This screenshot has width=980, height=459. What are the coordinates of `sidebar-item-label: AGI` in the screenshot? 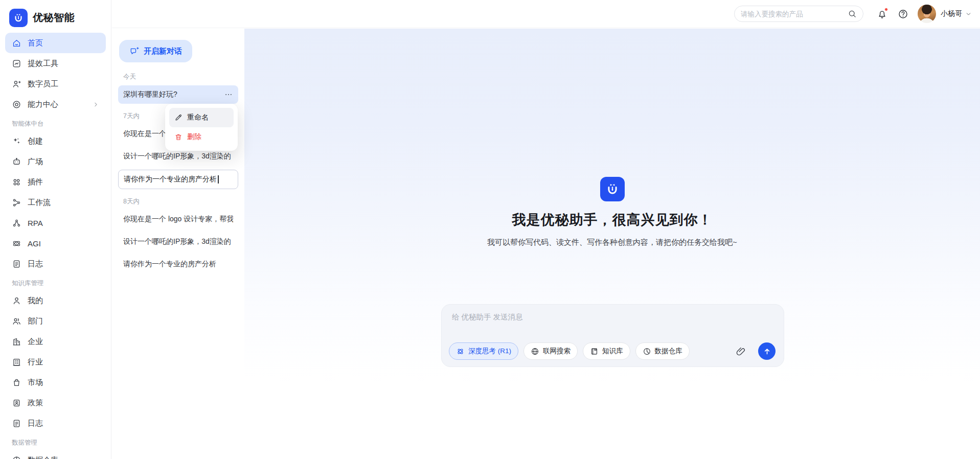 It's located at (34, 243).